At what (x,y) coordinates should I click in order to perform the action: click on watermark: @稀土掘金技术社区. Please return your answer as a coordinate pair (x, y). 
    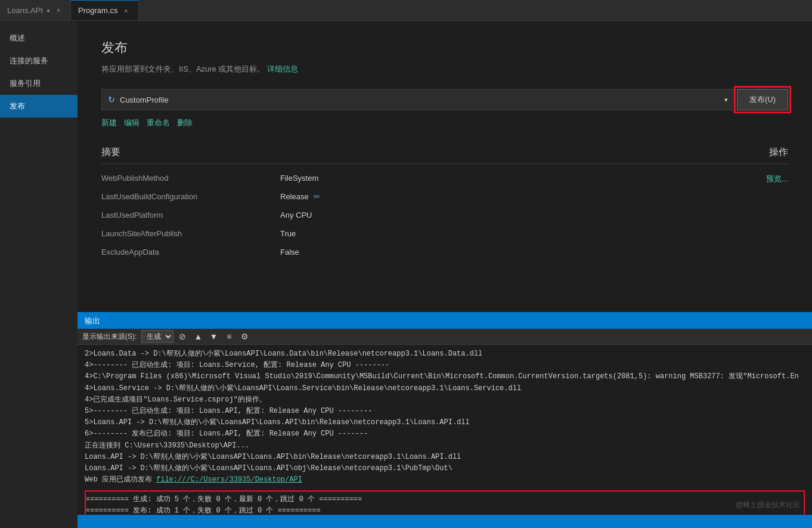
    Looking at the image, I should click on (768, 505).